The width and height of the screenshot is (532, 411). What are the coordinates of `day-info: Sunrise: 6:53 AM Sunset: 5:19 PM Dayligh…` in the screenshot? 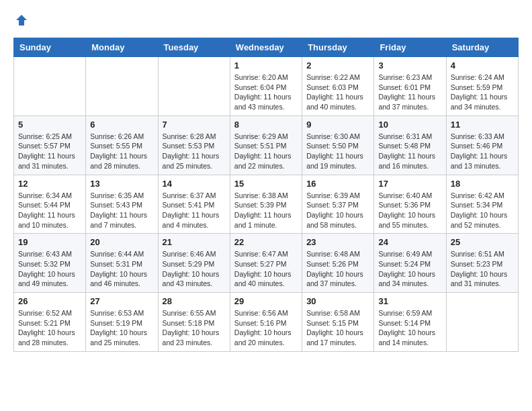 It's located at (122, 328).